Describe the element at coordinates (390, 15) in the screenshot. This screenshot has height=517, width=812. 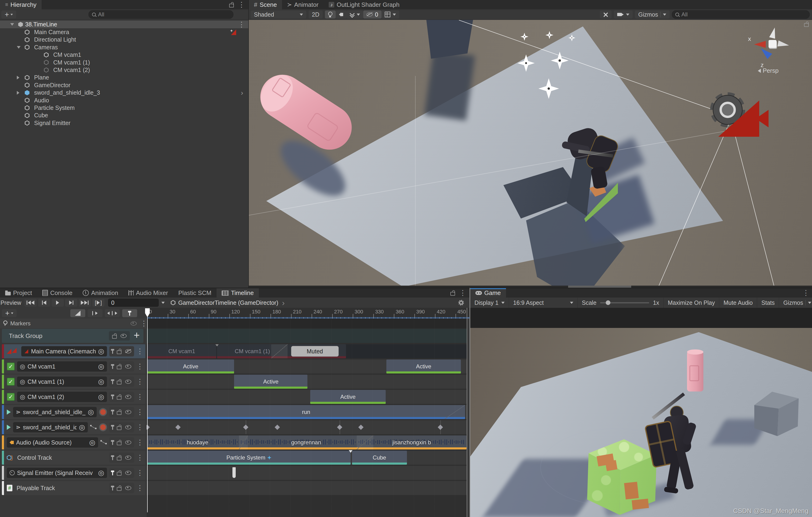
I see `grid-dropdown` at that location.